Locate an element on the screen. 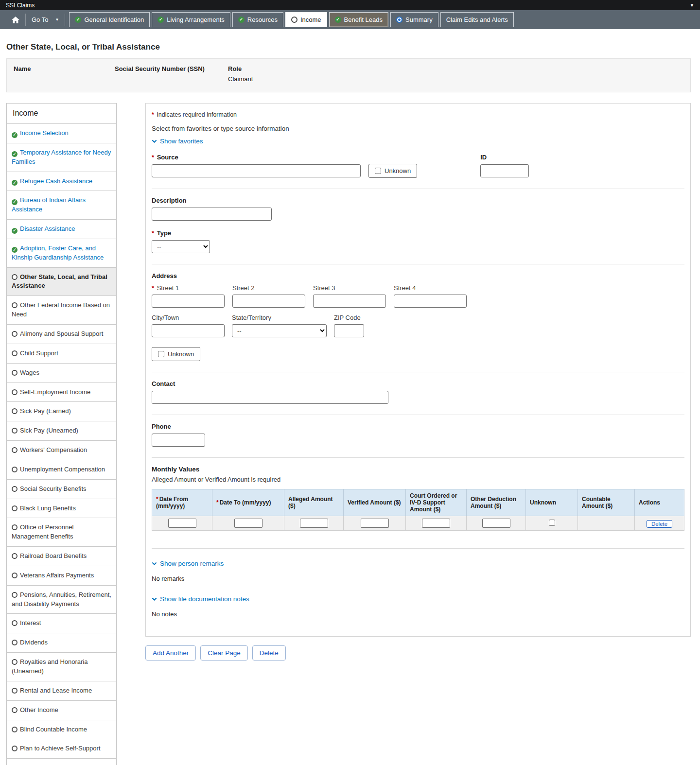 The width and height of the screenshot is (700, 765). address-unknown-checkbox: Unknown is located at coordinates (176, 354).